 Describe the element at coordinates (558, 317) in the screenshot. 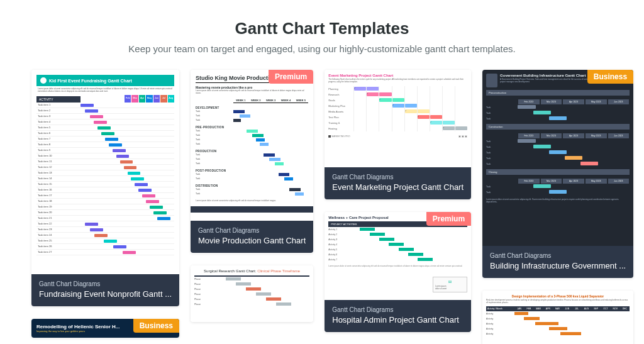

I see `thumbnail: Design Implementation of a 3-Phase 500 k…` at that location.